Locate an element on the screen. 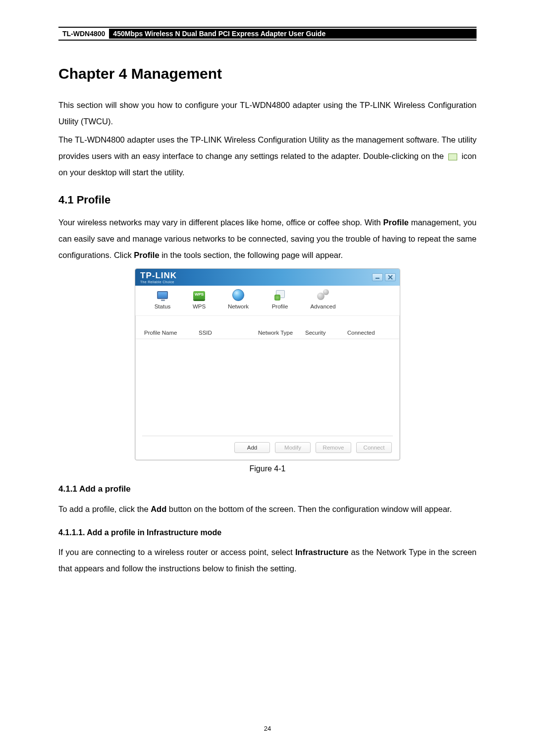 The height and width of the screenshot is (756, 535). modify-button: Modify is located at coordinates (293, 448).